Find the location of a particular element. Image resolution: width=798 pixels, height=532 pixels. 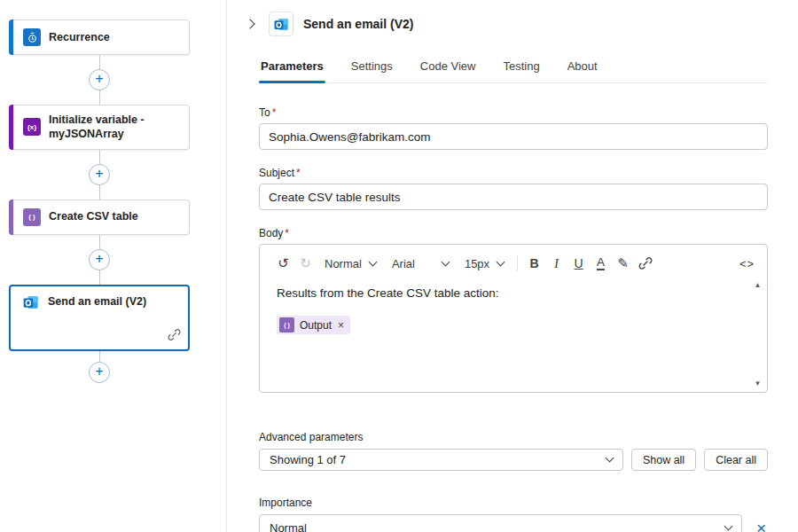

importance-label: Importance is located at coordinates (513, 503).